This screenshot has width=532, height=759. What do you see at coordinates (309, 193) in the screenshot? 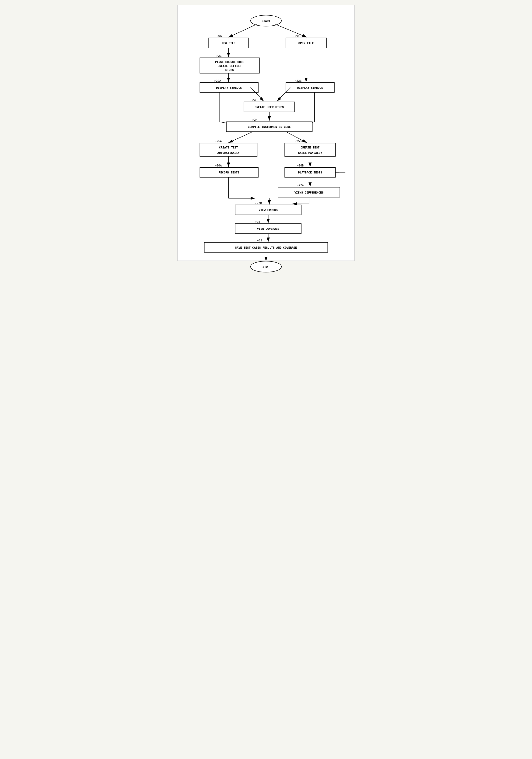
I see `views-diff-label: VIEWS DIFFERENCES` at bounding box center [309, 193].